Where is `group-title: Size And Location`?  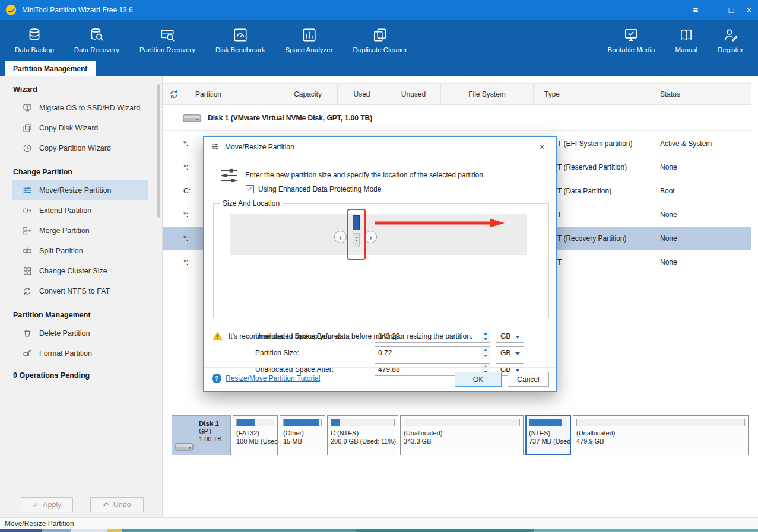
group-title: Size And Location is located at coordinates (251, 203).